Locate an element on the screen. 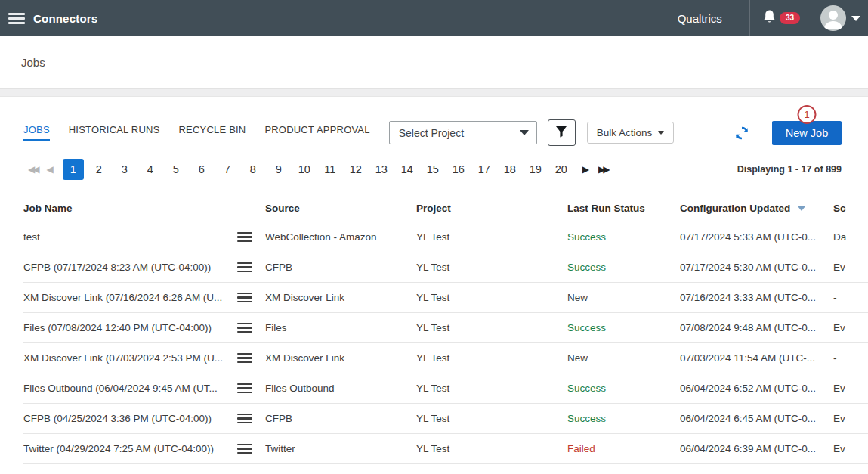 Image resolution: width=868 pixels, height=474 pixels. brand-menu: Qualtrics is located at coordinates (700, 18).